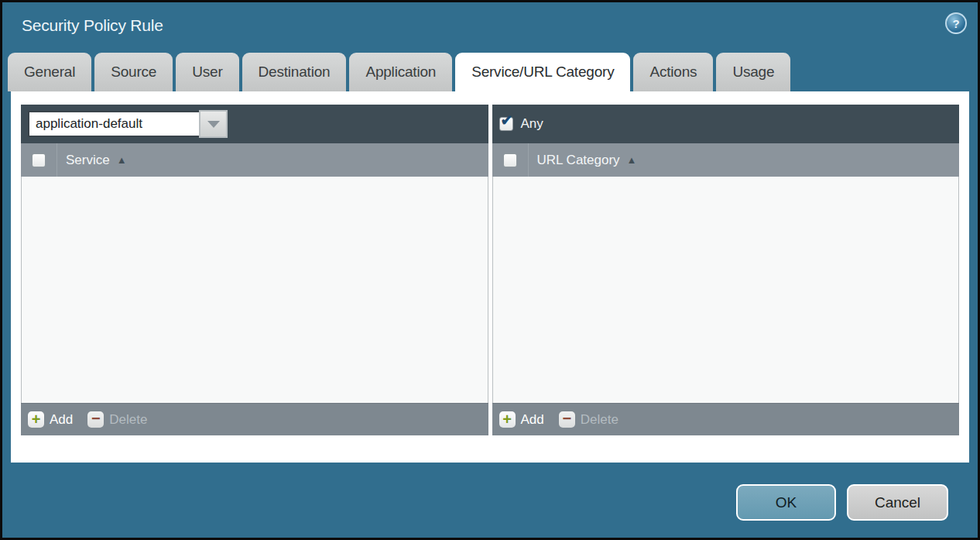 Image resolution: width=980 pixels, height=540 pixels. I want to click on url-category-column-header: URL Category ▲, so click(587, 160).